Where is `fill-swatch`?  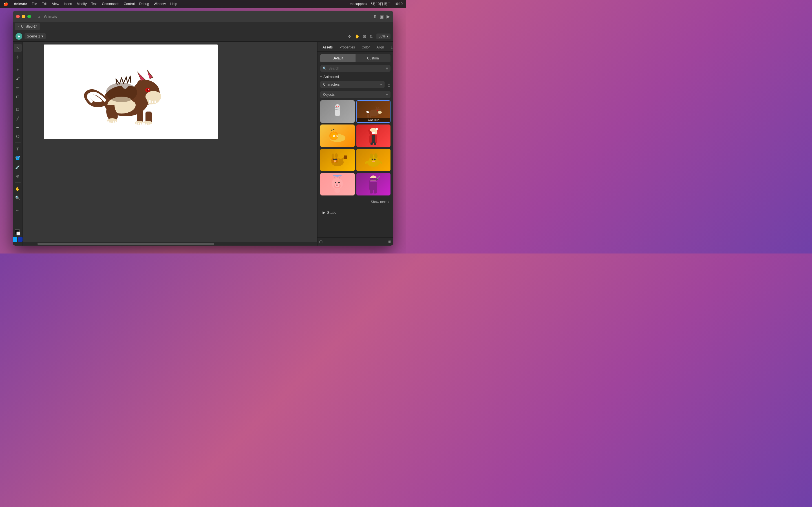
fill-swatch is located at coordinates (18, 233).